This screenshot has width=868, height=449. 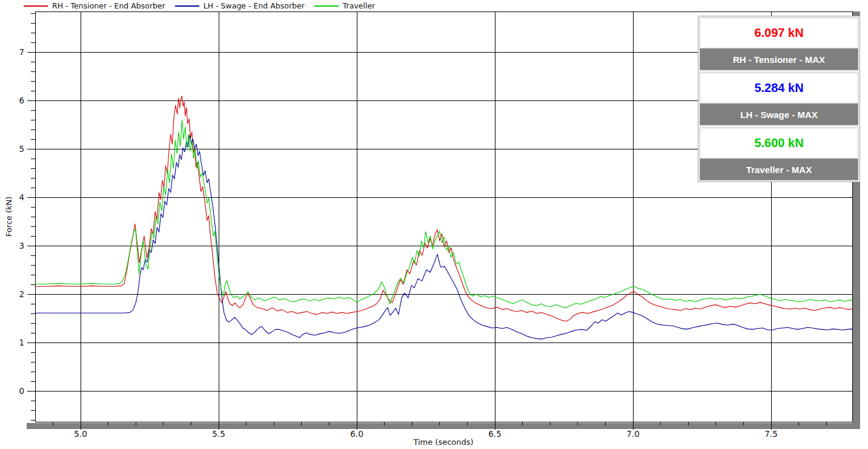 What do you see at coordinates (8, 217) in the screenshot?
I see `y-axis-title: Force (kN)` at bounding box center [8, 217].